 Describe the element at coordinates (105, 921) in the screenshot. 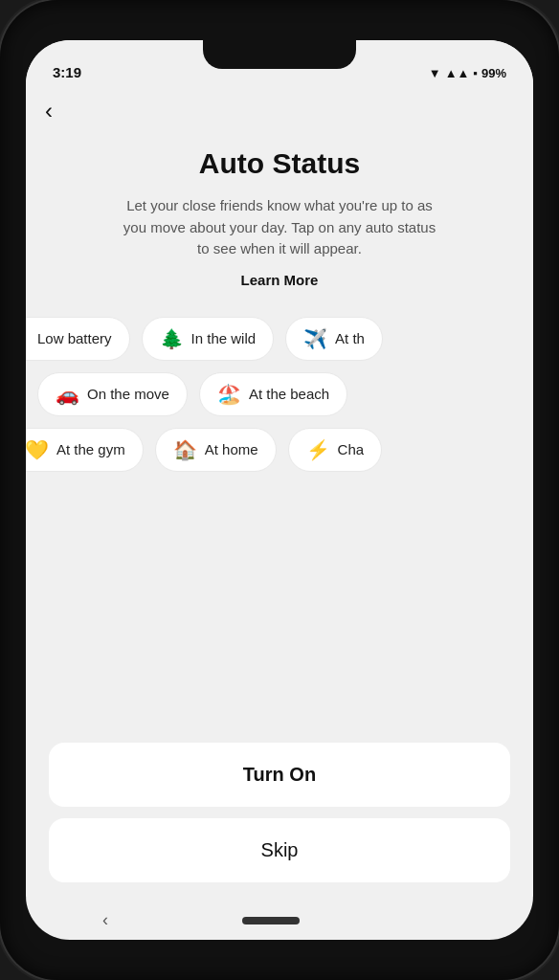

I see `nav-back-button: ‹` at that location.